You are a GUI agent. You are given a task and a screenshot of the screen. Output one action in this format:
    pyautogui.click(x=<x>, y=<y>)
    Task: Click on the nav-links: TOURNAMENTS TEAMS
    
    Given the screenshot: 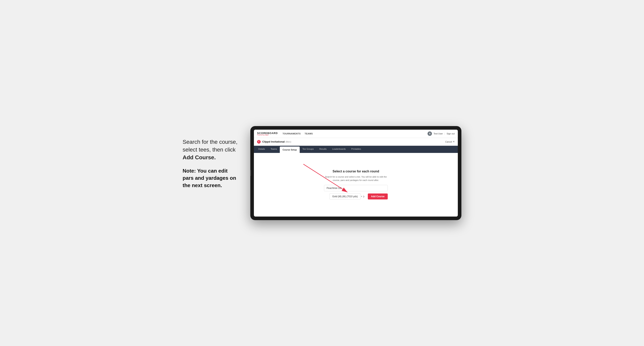 What is the action you would take?
    pyautogui.click(x=298, y=134)
    